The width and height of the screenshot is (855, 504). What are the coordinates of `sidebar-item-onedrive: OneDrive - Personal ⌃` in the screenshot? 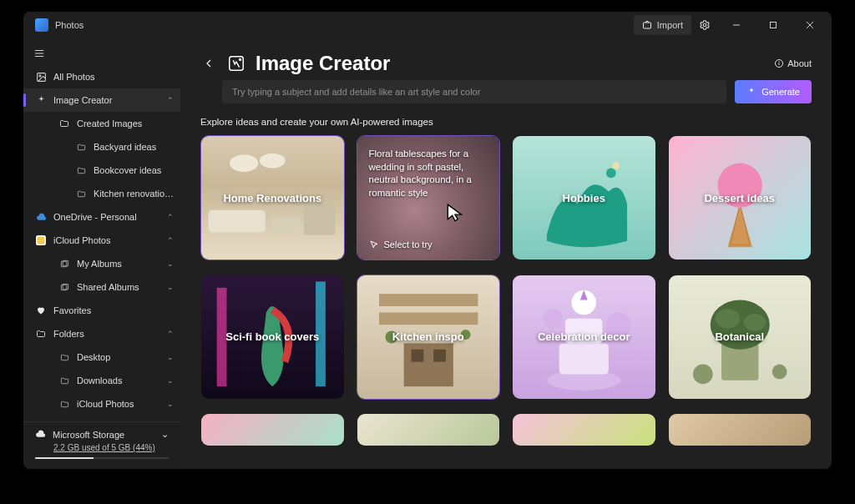 It's located at (102, 217).